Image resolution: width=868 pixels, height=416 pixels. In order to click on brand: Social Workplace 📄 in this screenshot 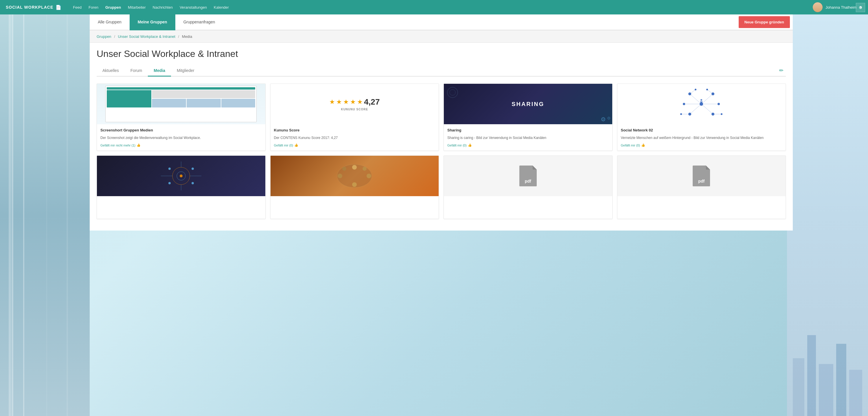, I will do `click(34, 7)`.